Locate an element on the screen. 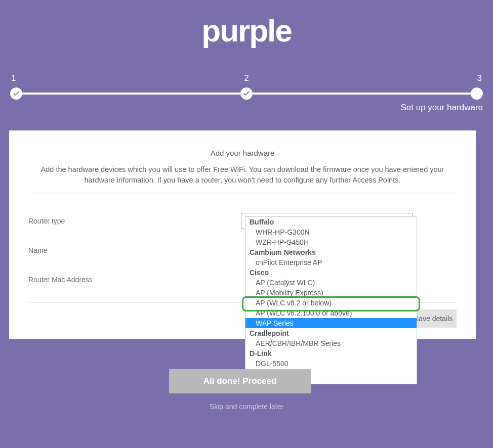 Image resolution: width=493 pixels, height=448 pixels. proceed-button: All done! Proceed is located at coordinates (240, 381).